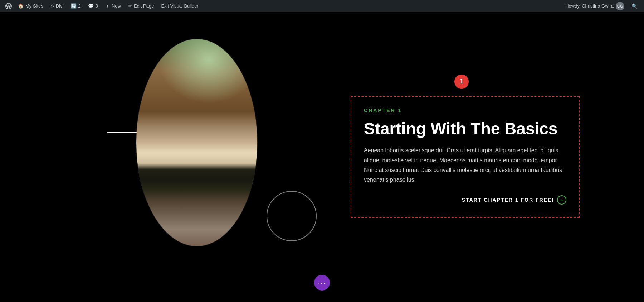 This screenshot has width=644, height=302. Describe the element at coordinates (508, 200) in the screenshot. I see `cta-label: START CHAPTER 1 FOR FREE!` at that location.